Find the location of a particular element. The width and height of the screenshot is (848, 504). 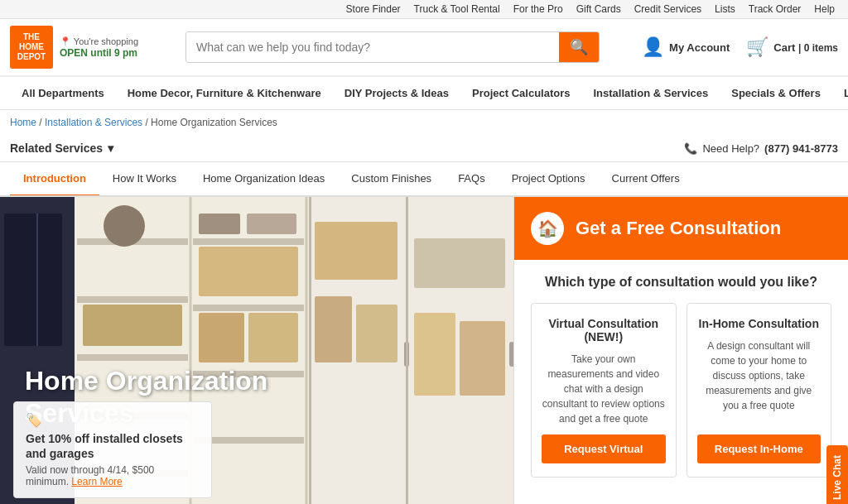

live-chat-tab: Live Chat is located at coordinates (837, 475).